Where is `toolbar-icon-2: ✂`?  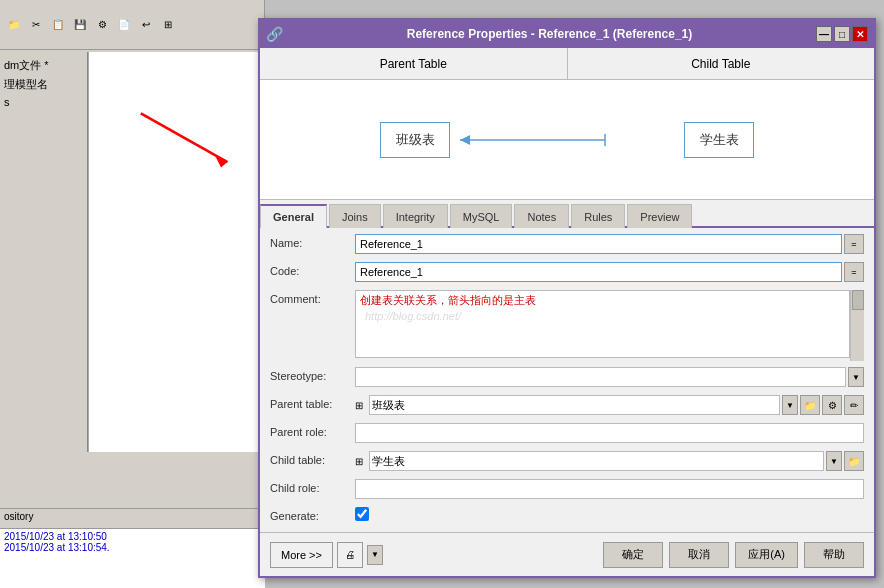 toolbar-icon-2: ✂ is located at coordinates (36, 25).